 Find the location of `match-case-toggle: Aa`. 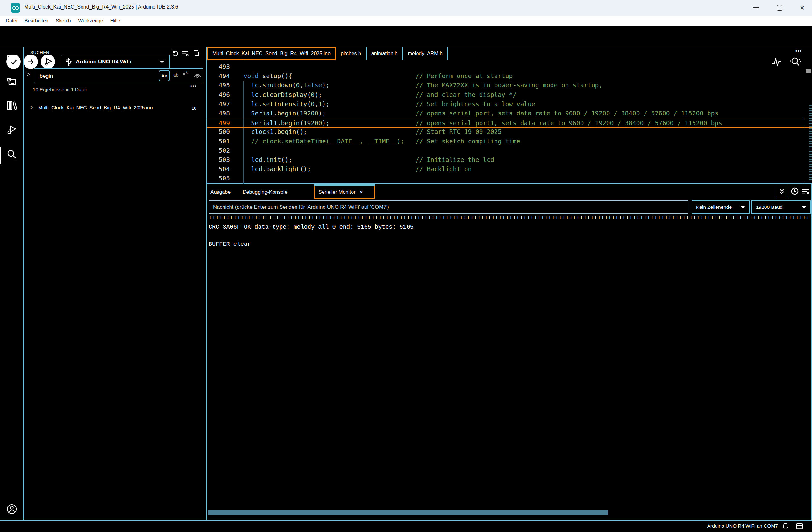

match-case-toggle: Aa is located at coordinates (164, 76).